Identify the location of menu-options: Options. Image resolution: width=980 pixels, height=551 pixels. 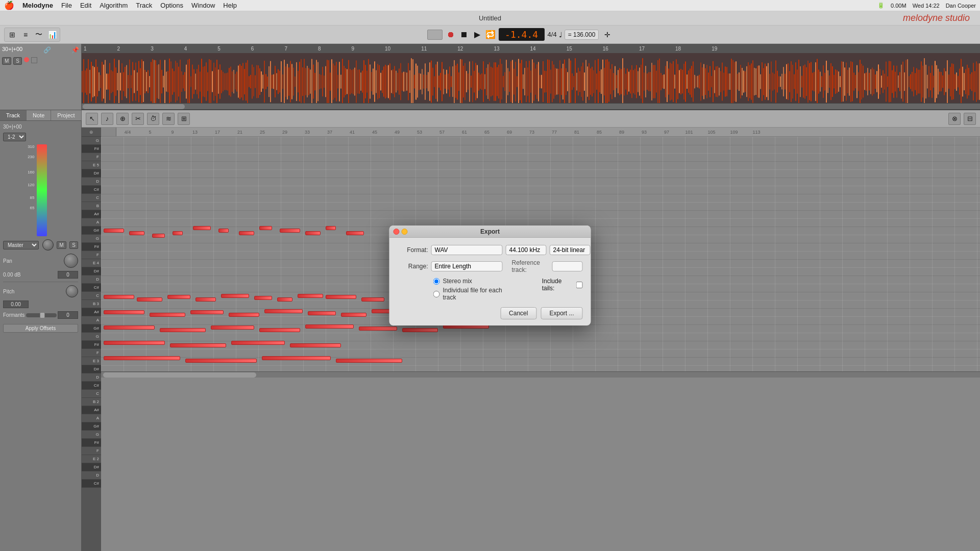
(172, 5).